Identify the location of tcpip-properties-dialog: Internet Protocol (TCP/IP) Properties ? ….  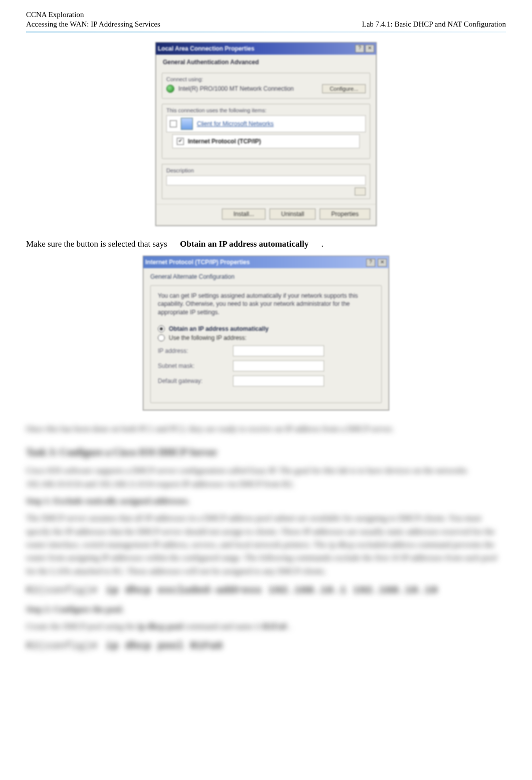
(266, 333).